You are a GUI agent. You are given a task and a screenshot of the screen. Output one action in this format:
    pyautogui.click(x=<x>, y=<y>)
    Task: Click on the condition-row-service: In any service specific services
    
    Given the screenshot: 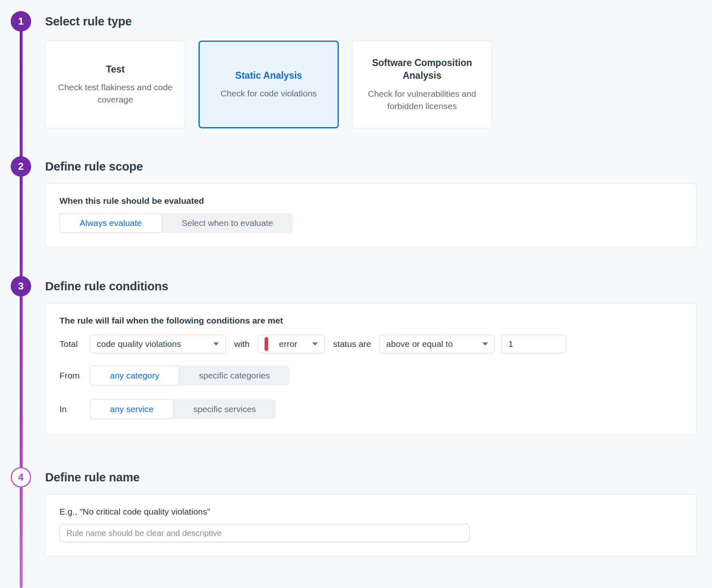 What is the action you would take?
    pyautogui.click(x=371, y=409)
    